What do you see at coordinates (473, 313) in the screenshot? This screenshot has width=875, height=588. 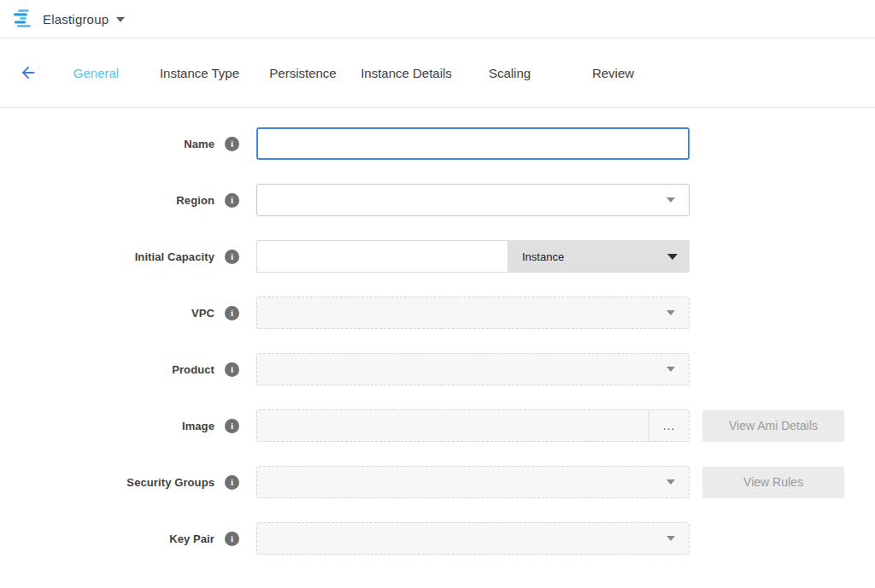 I see `vpc-select` at bounding box center [473, 313].